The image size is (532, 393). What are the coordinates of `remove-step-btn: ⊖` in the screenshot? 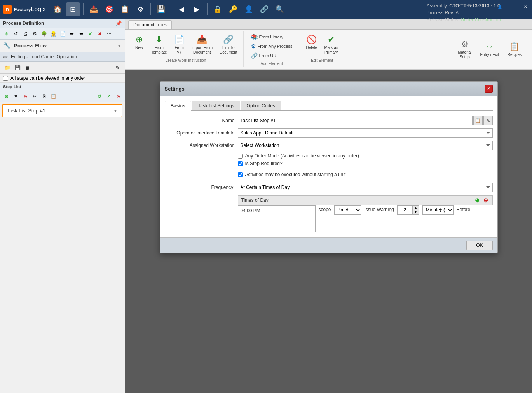 It's located at (25, 96).